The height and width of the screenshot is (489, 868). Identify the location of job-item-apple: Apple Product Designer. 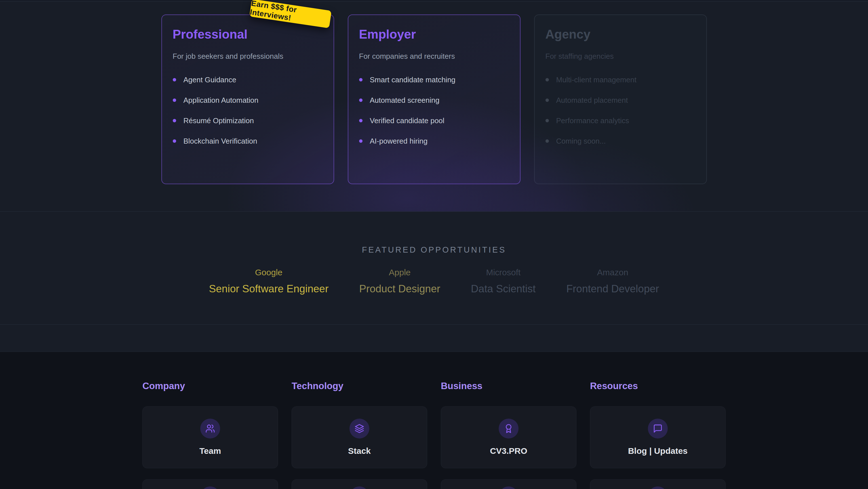
(400, 281).